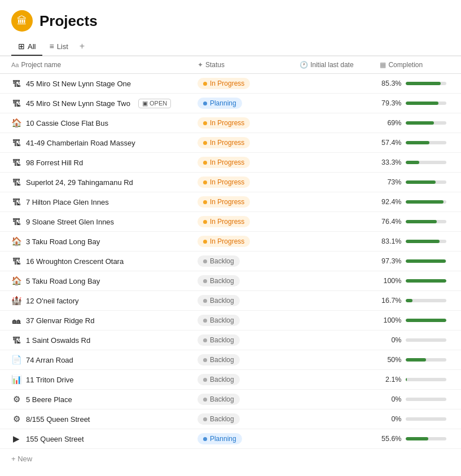 The height and width of the screenshot is (476, 461). What do you see at coordinates (230, 281) in the screenshot?
I see `table-row: 🏠 5 Taku Road Long Bay Backlog 100%` at bounding box center [230, 281].